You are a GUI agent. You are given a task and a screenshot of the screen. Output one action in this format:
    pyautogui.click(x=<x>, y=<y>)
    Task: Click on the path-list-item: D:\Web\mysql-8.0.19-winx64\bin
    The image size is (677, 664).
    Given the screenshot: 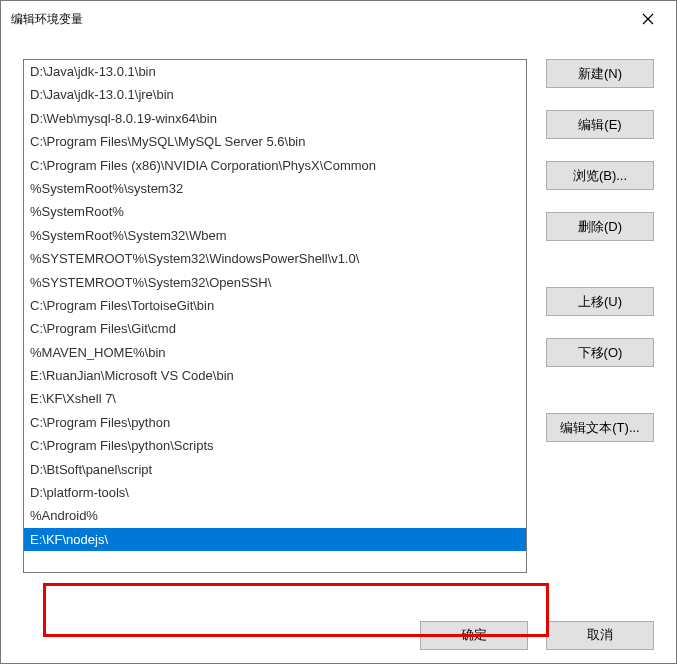 What is the action you would take?
    pyautogui.click(x=275, y=118)
    